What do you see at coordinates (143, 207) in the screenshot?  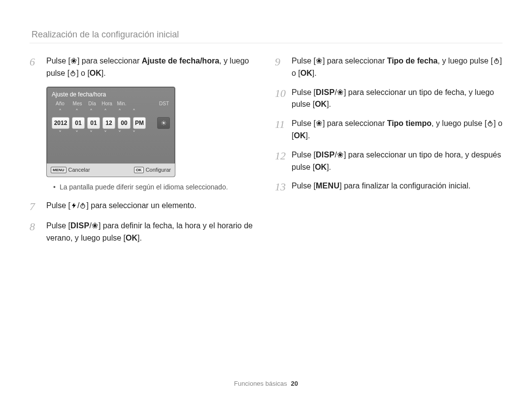 I see `step-7: 7 Pulse [/] para seleccionar un elemento…` at bounding box center [143, 207].